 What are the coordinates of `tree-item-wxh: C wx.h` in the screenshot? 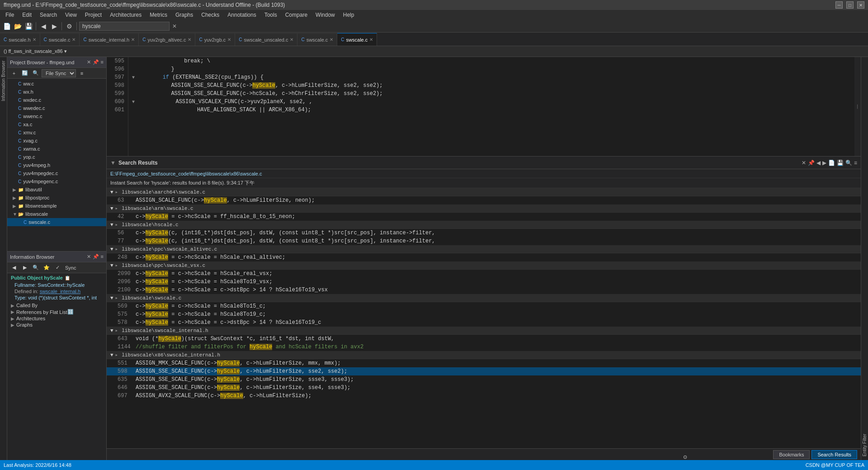 It's located at (57, 92).